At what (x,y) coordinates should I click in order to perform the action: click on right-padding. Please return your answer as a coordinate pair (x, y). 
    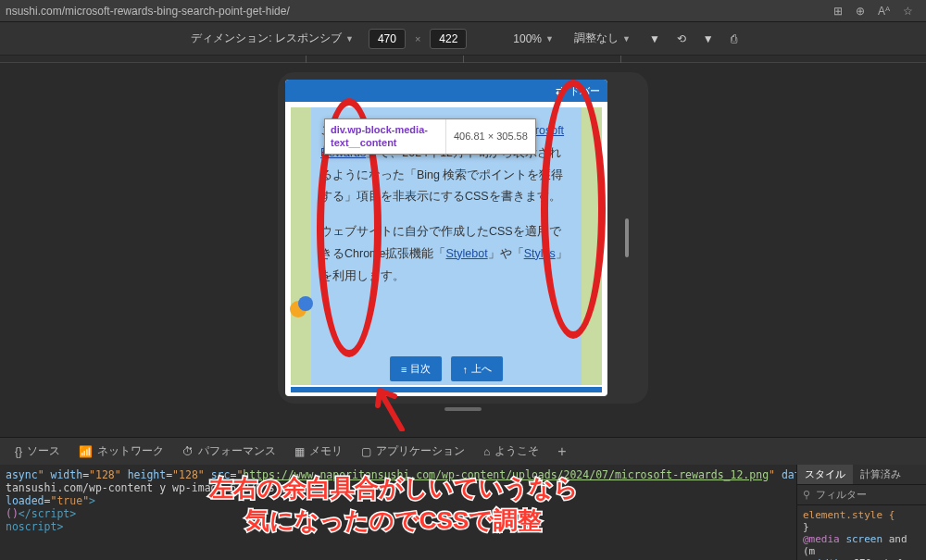
    Looking at the image, I should click on (592, 246).